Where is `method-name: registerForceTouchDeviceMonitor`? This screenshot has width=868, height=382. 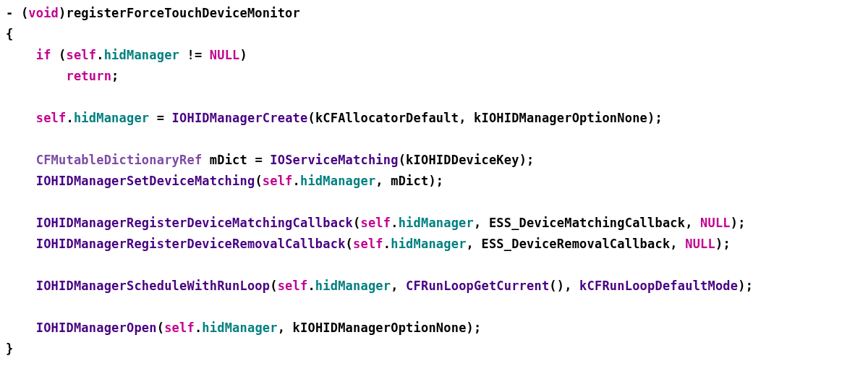 method-name: registerForceTouchDeviceMonitor is located at coordinates (184, 13).